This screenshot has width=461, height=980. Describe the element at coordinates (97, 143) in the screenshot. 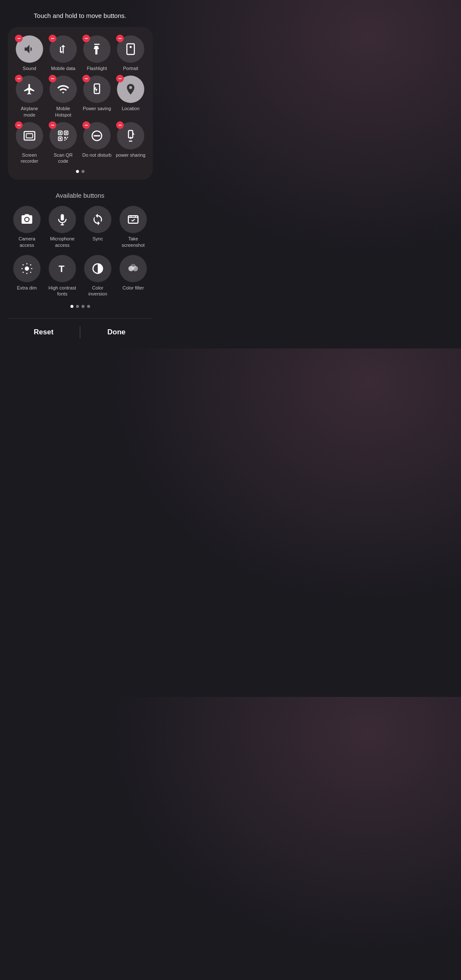

I see `panel-btn-do-not-disturb: −Do not disturb` at that location.